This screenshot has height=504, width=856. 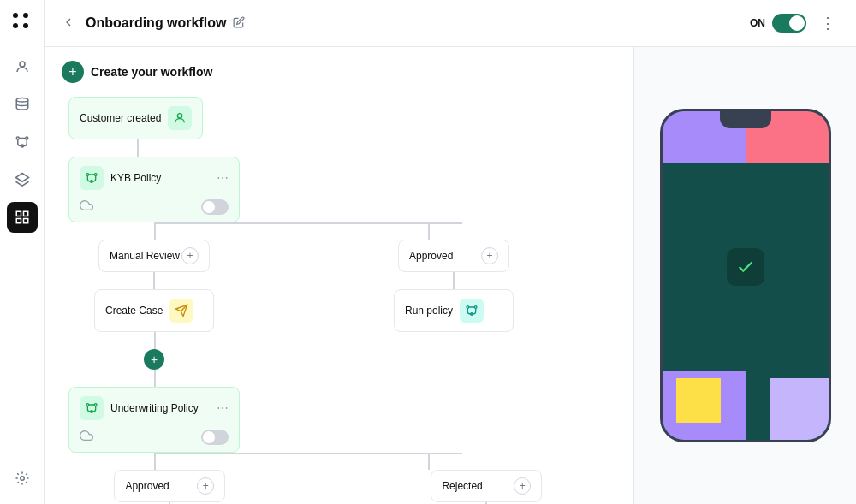 What do you see at coordinates (215, 207) in the screenshot?
I see `kyb-toggle` at bounding box center [215, 207].